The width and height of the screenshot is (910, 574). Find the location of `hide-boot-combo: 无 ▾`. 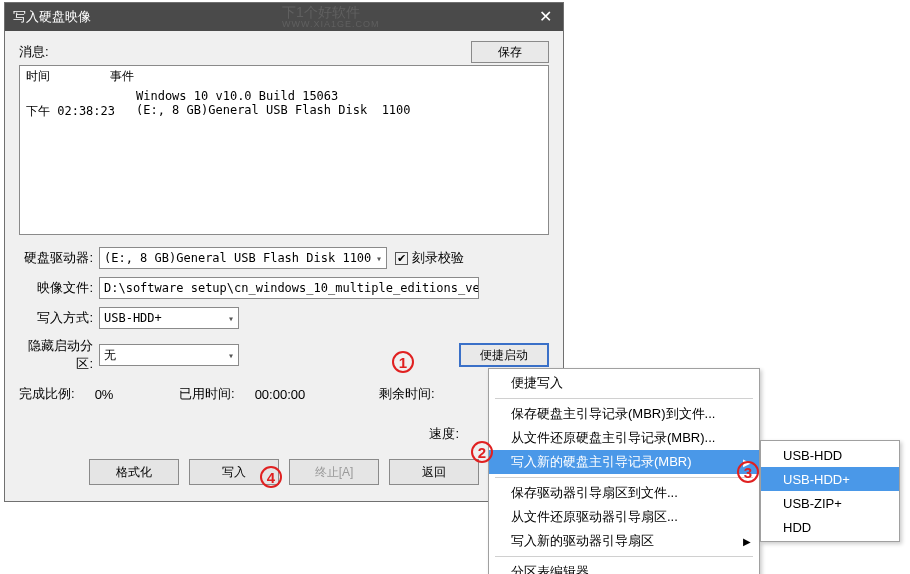

hide-boot-combo: 无 ▾ is located at coordinates (169, 355).